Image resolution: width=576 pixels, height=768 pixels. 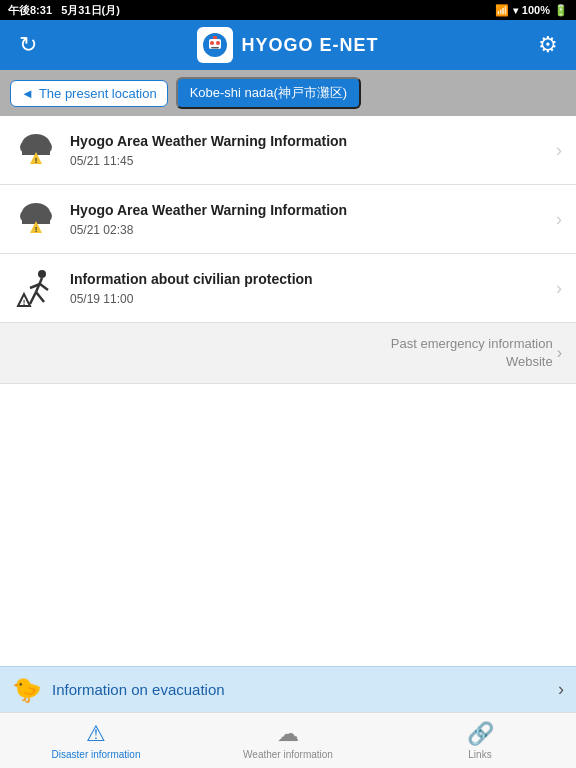 I want to click on present-location-button: ◄ The present location, so click(x=89, y=94).